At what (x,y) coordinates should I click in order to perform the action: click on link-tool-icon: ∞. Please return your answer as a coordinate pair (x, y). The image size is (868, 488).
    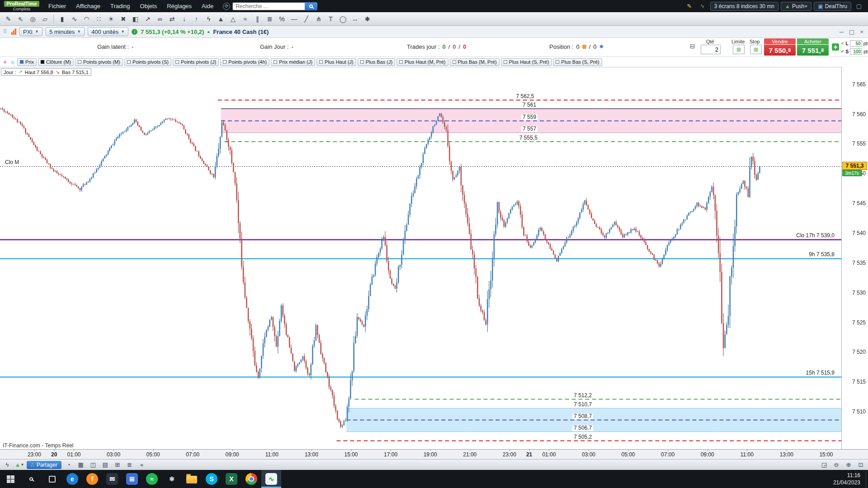
    Looking at the image, I should click on (160, 19).